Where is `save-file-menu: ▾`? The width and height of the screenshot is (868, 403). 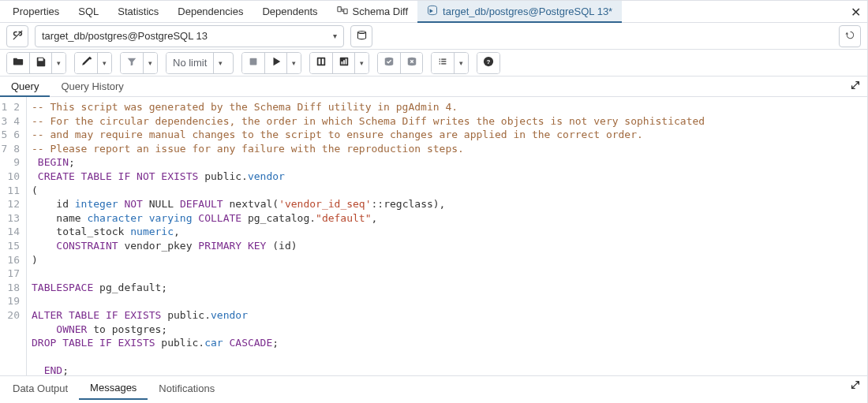 save-file-menu: ▾ is located at coordinates (58, 63).